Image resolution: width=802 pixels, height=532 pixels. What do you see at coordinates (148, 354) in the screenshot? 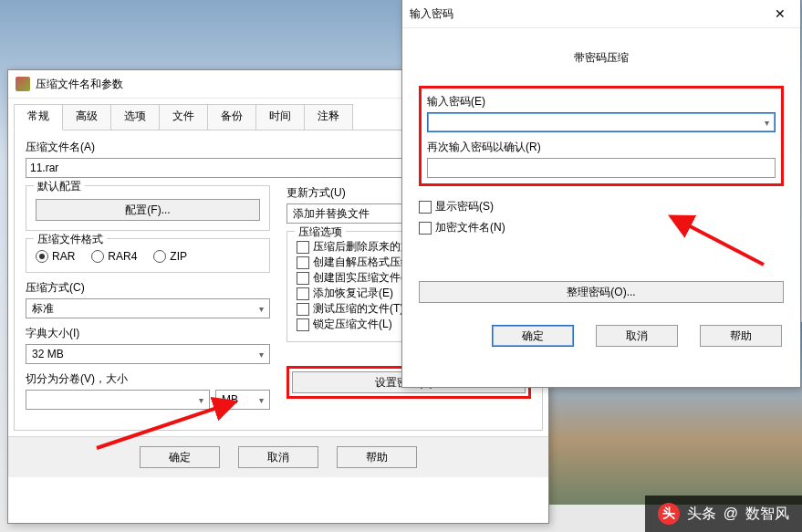
I see `dictionary-size-select: 32 MB▾` at bounding box center [148, 354].